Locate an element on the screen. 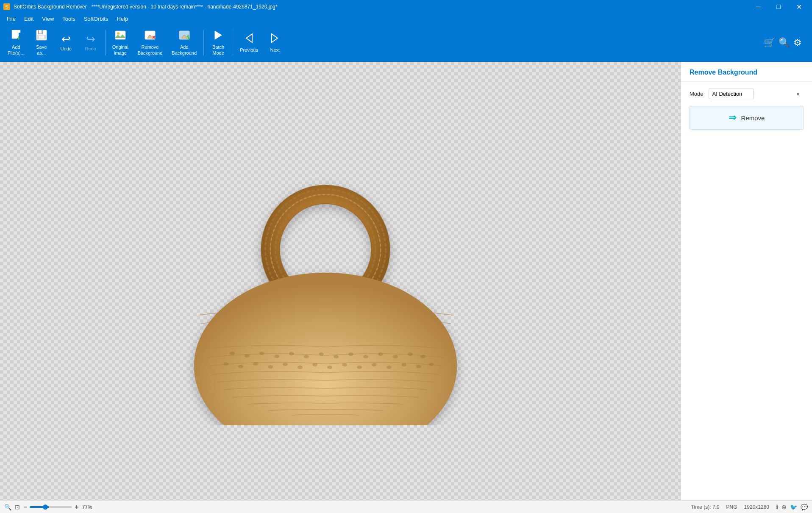 The image size is (812, 513). status-bar-left: 🔍 ⊡ − + 77% is located at coordinates (346, 507).